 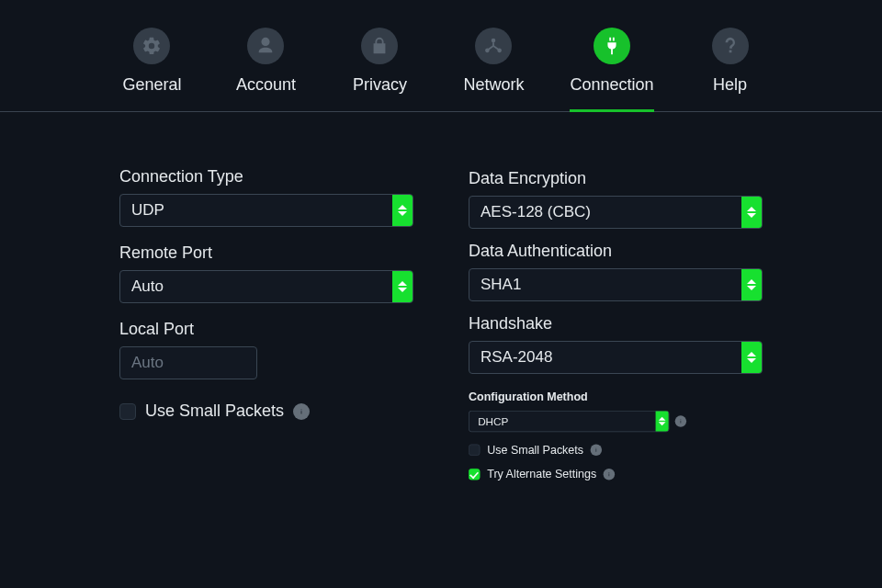 What do you see at coordinates (215, 412) in the screenshot?
I see `use-small-packets-label: Use Small Packets` at bounding box center [215, 412].